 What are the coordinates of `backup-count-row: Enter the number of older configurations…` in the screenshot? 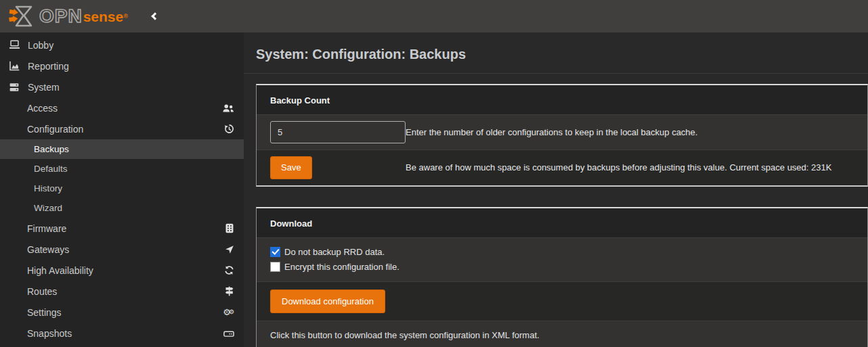 It's located at (562, 133).